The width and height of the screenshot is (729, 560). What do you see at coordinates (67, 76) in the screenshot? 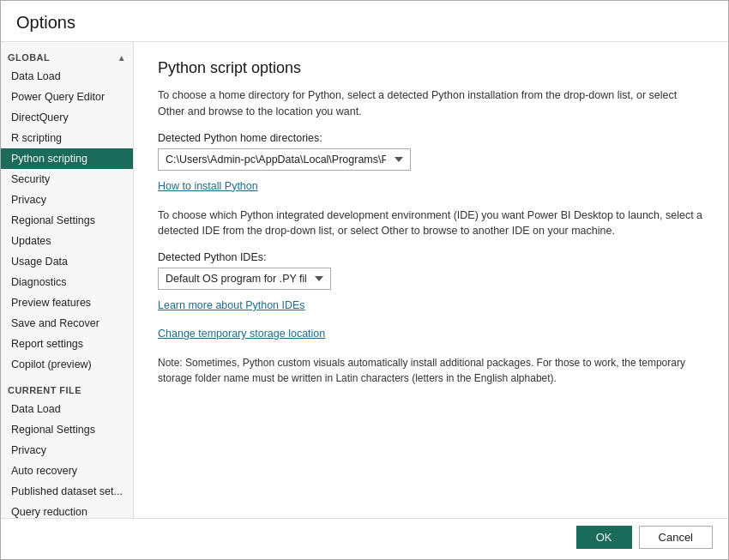
I see `sidebar-item-data-load: Data Load` at bounding box center [67, 76].